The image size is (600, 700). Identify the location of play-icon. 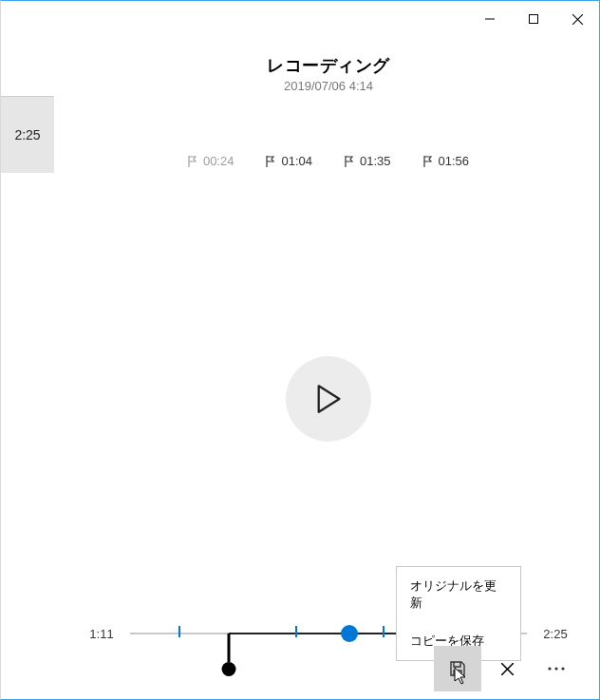
(328, 399).